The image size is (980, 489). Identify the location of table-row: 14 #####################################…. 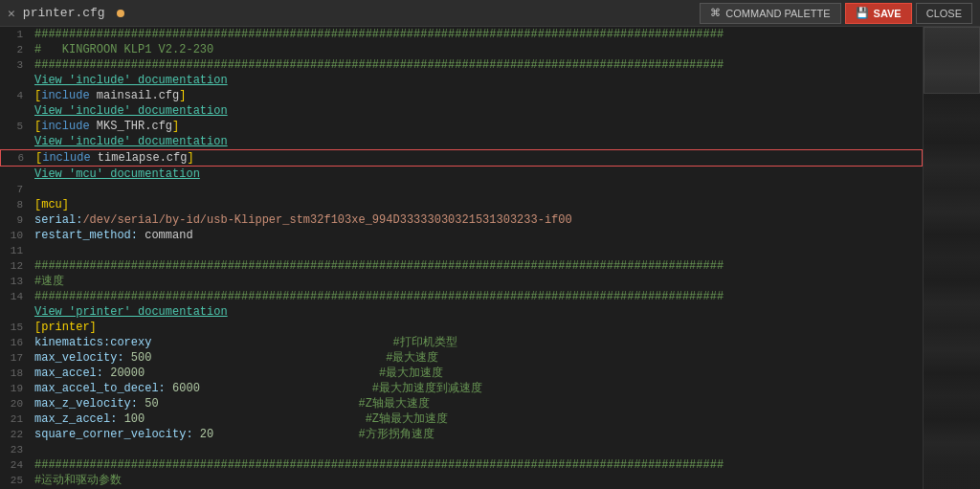
(461, 297).